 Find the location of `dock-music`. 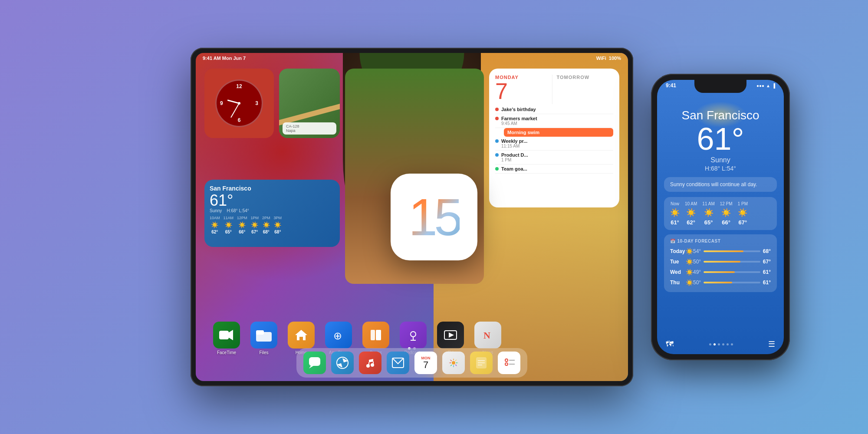

dock-music is located at coordinates (370, 363).